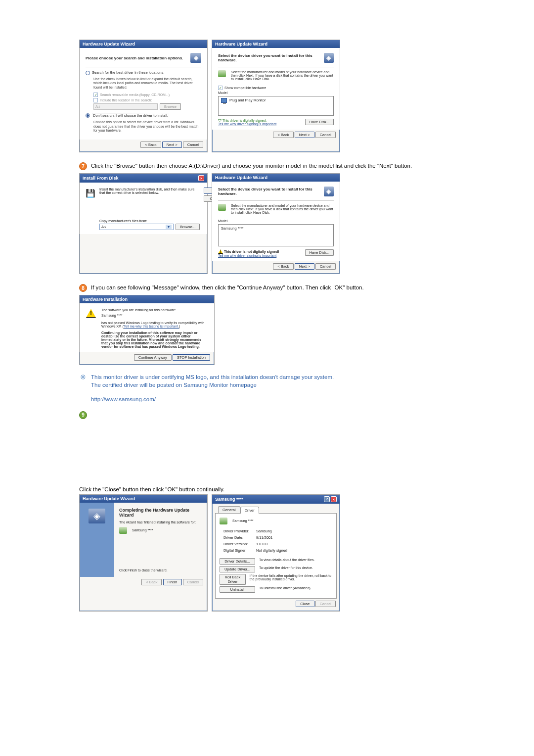  What do you see at coordinates (232, 579) in the screenshot?
I see `rollback-driver-button: Roll Back Driver` at bounding box center [232, 579].